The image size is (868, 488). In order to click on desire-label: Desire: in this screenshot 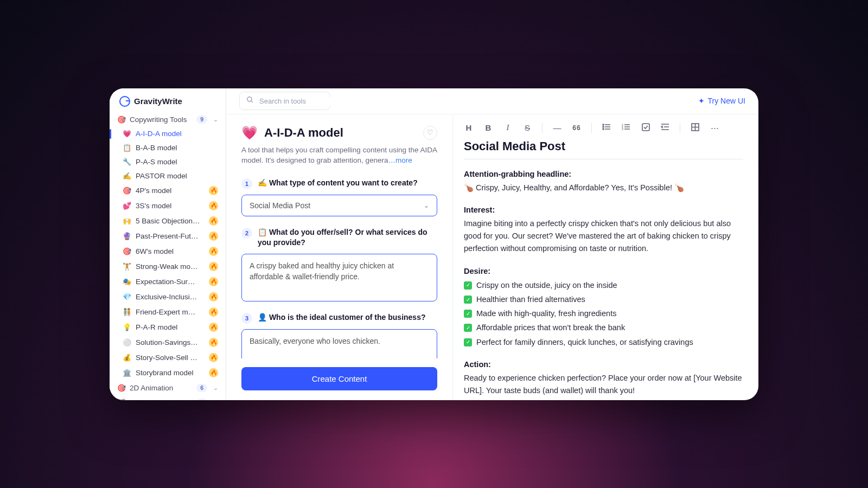, I will do `click(603, 271)`.